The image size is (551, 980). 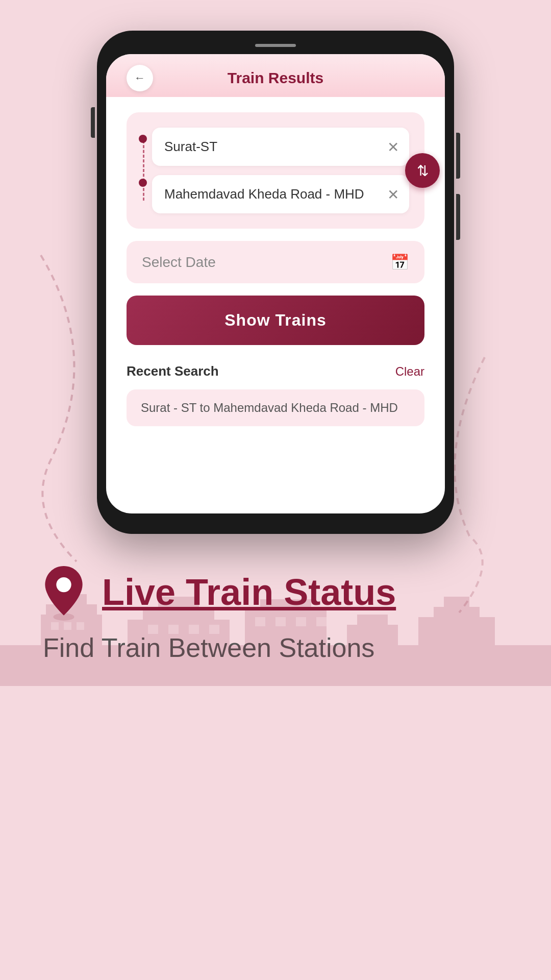 I want to click on back-button: ←, so click(x=140, y=78).